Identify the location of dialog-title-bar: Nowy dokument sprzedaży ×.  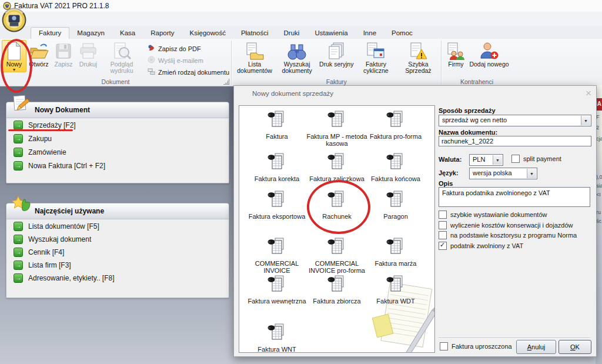
(415, 94).